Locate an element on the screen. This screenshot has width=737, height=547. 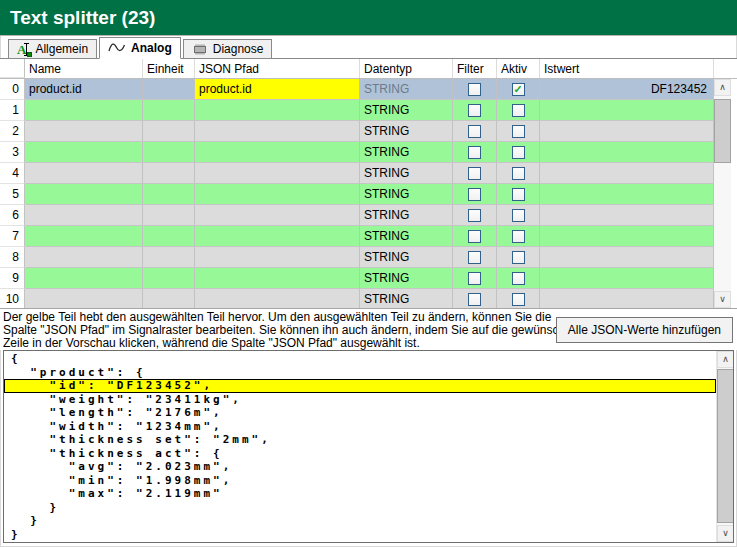
tab-allgemein: A Allgemein is located at coordinates (52, 48).